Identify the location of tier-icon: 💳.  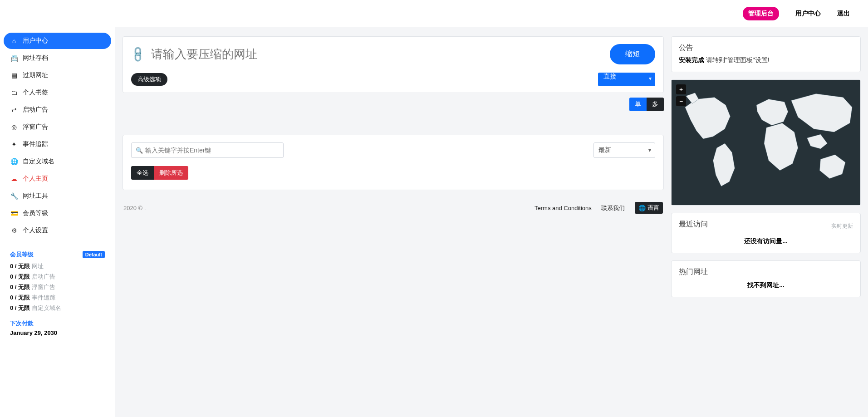
(14, 213).